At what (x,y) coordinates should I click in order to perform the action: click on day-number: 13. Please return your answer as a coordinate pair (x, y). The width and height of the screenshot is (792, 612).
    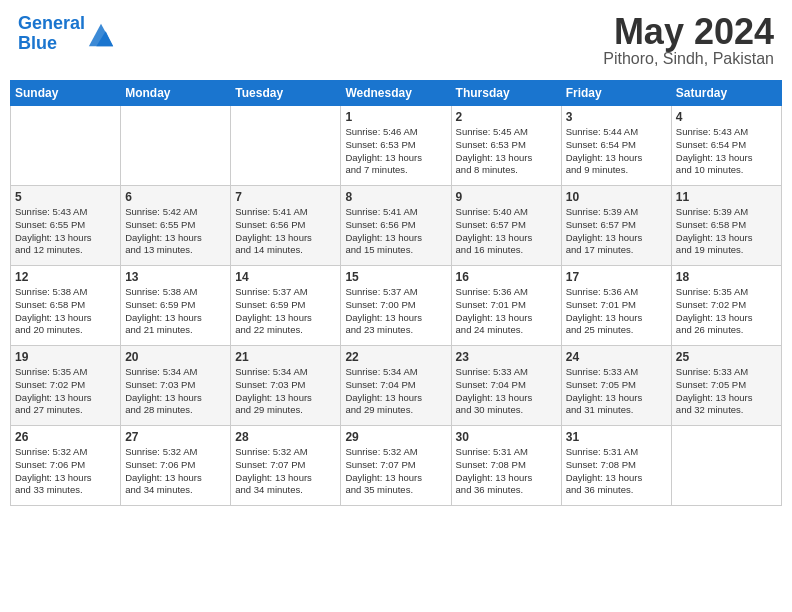
    Looking at the image, I should click on (176, 277).